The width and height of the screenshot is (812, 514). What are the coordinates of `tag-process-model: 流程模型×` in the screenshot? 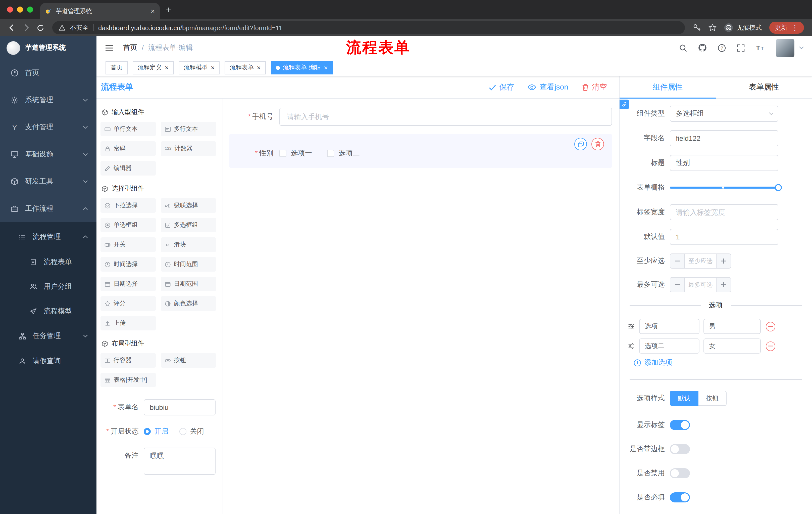 It's located at (199, 67).